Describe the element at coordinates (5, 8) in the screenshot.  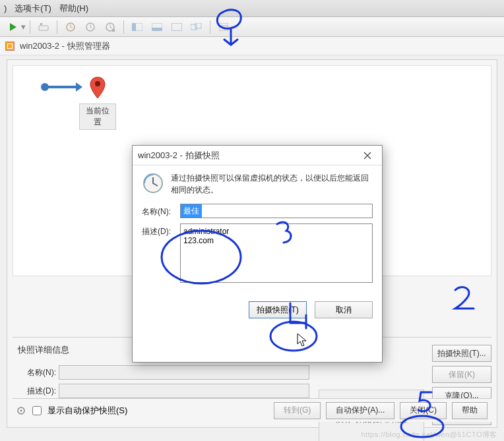
I see `menu-item-prev-close: )` at that location.